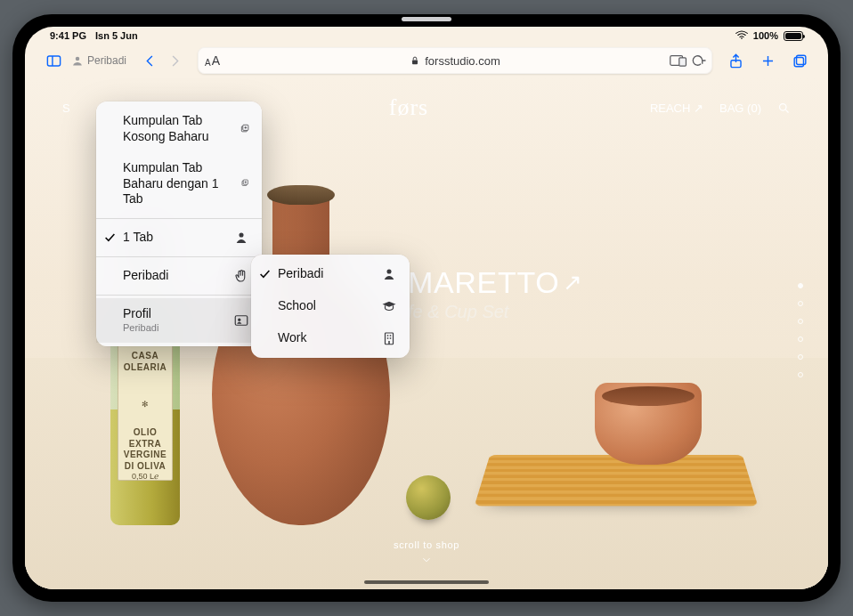  I want to click on menu-label: Kumpulan Tab Kosong Baharu, so click(176, 128).